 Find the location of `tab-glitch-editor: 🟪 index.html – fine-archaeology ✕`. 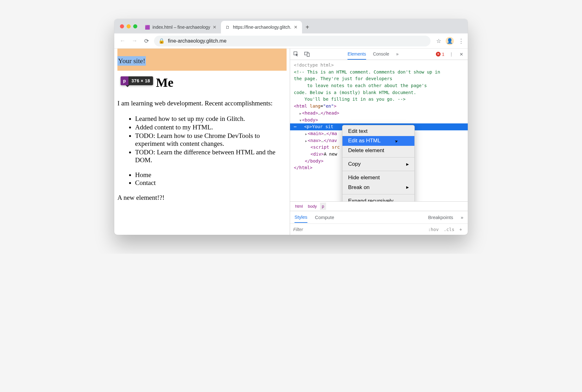

tab-glitch-editor: 🟪 index.html – fine-archaeology ✕ is located at coordinates (181, 27).